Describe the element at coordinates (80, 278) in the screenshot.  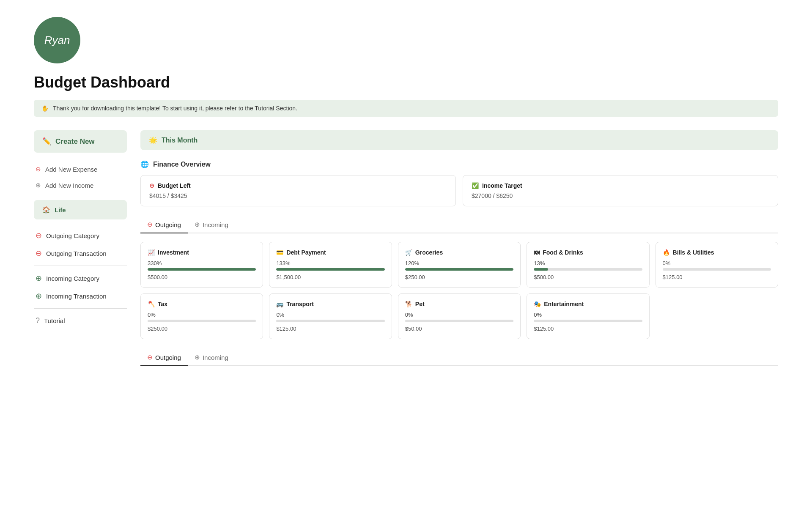
I see `sidebar-item-incoming-category: ⊕ Incoming Category` at that location.